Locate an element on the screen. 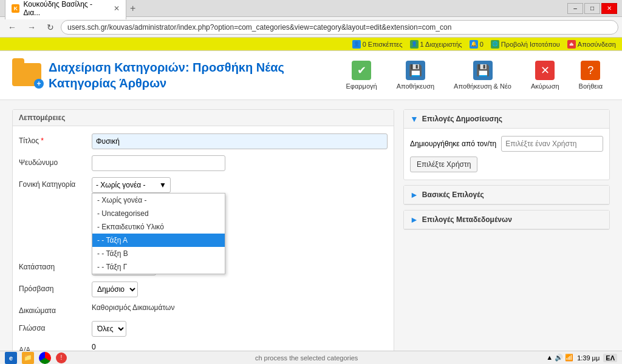 The image size is (622, 364). reload-button: ↻ is located at coordinates (50, 27).